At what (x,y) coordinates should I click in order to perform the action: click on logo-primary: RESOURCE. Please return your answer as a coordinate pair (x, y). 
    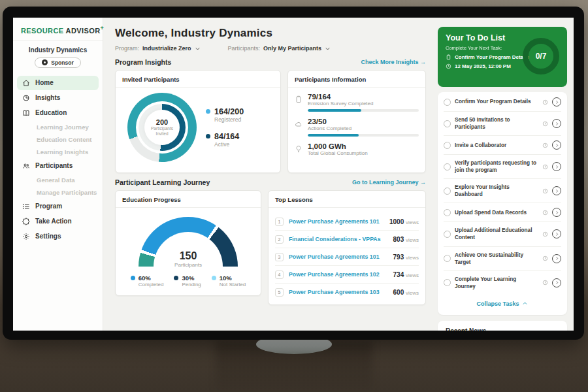
    Looking at the image, I should click on (42, 31).